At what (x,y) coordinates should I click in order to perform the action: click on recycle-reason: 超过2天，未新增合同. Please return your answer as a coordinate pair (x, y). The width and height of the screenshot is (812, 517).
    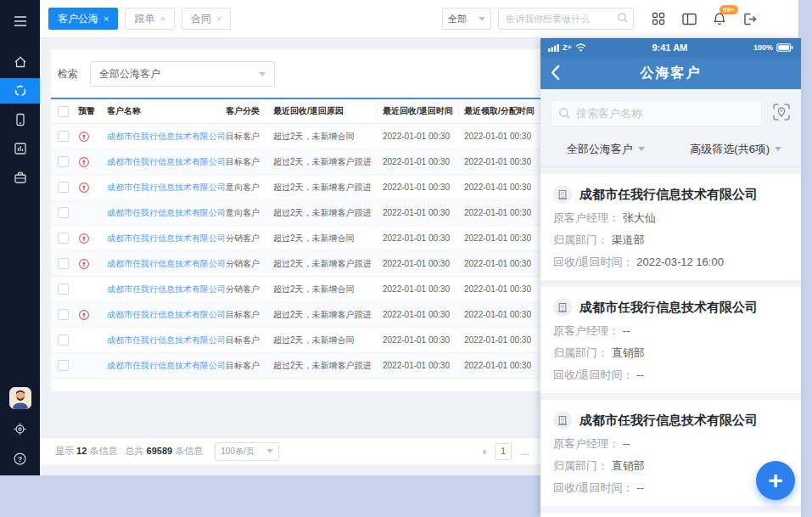
    Looking at the image, I should click on (325, 239).